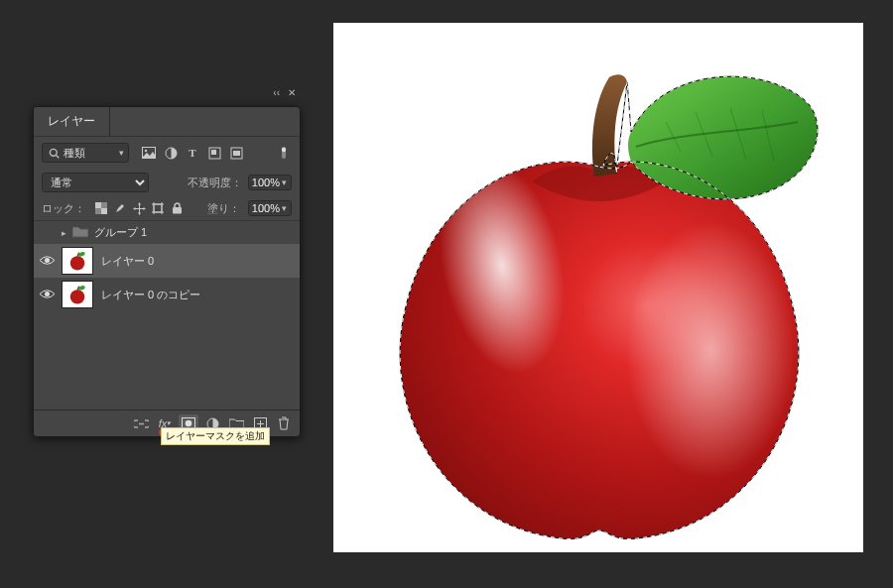  What do you see at coordinates (127, 262) in the screenshot?
I see `layer-name: レイヤー 0` at bounding box center [127, 262].